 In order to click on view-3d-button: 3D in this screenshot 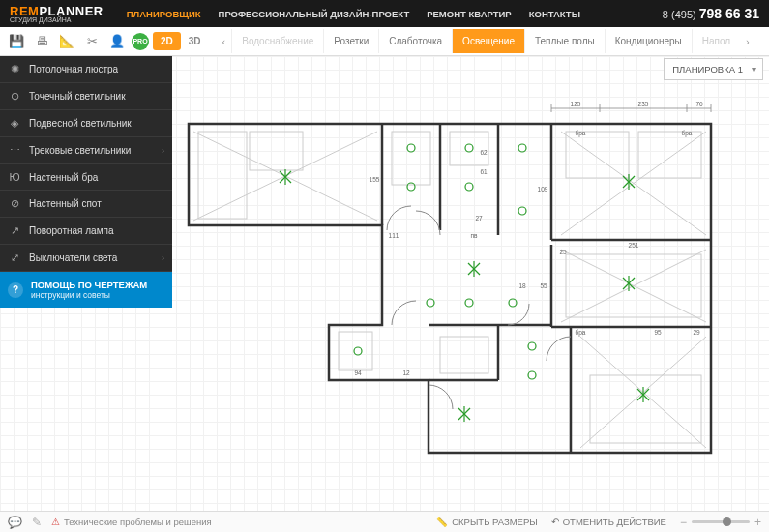, I will do `click(195, 41)`.